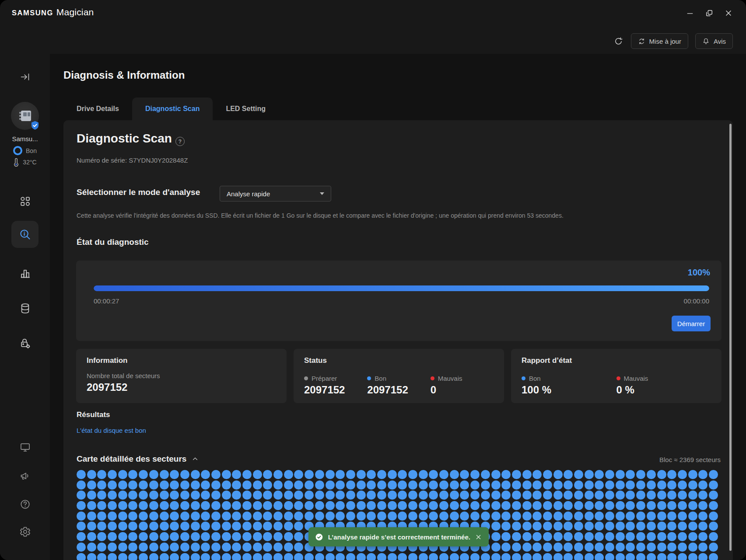 Image resolution: width=746 pixels, height=560 pixels. I want to click on sector-dot-grid, so click(399, 515).